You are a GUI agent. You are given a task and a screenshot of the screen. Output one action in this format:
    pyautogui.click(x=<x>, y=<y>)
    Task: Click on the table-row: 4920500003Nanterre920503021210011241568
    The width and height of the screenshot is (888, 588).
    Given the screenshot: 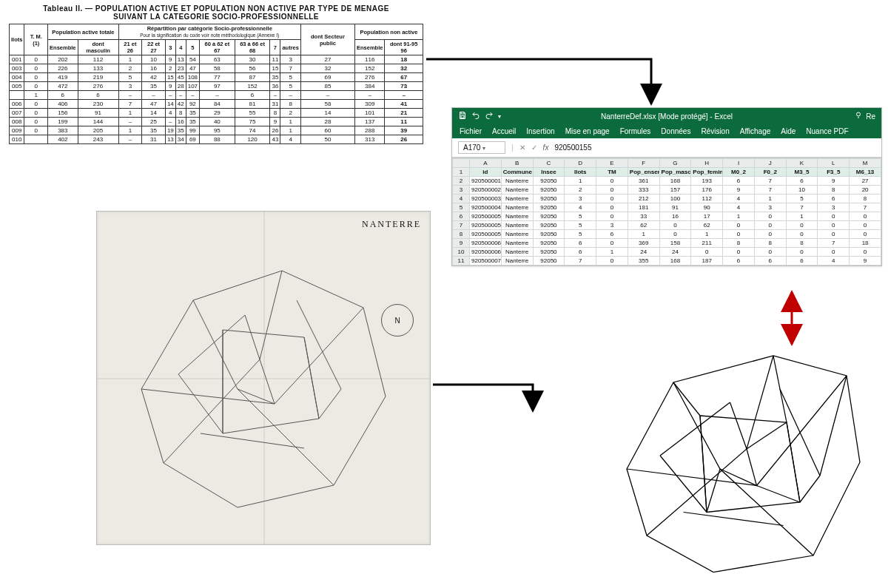 What is the action you would take?
    pyautogui.click(x=667, y=199)
    